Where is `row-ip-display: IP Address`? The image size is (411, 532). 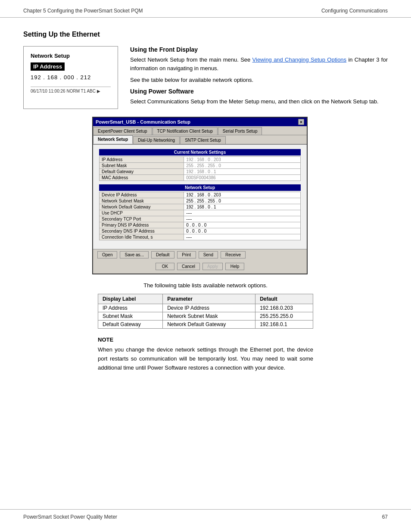 row-ip-display: IP Address is located at coordinates (131, 308).